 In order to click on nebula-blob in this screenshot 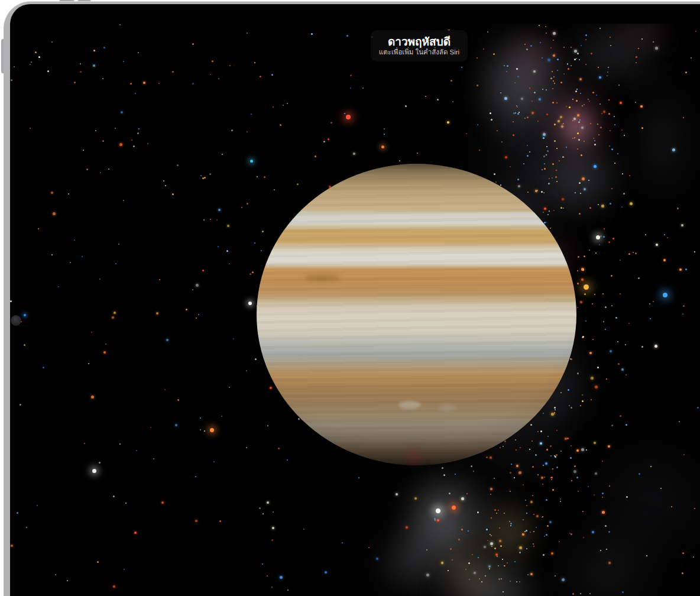, I will do `click(414, 455)`.